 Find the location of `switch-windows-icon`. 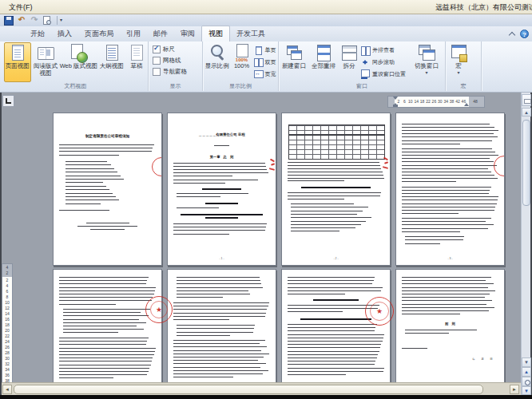

switch-windows-icon is located at coordinates (427, 53).